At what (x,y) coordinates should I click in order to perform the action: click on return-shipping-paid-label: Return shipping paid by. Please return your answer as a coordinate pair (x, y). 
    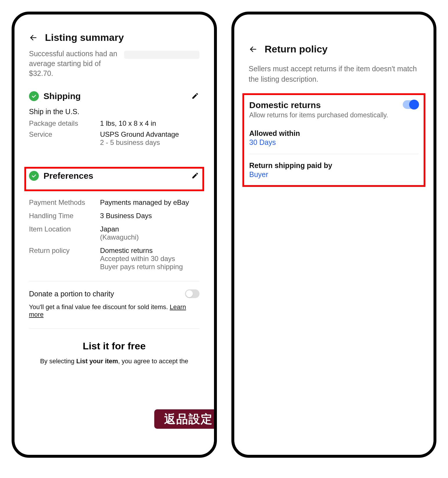
    Looking at the image, I should click on (334, 166).